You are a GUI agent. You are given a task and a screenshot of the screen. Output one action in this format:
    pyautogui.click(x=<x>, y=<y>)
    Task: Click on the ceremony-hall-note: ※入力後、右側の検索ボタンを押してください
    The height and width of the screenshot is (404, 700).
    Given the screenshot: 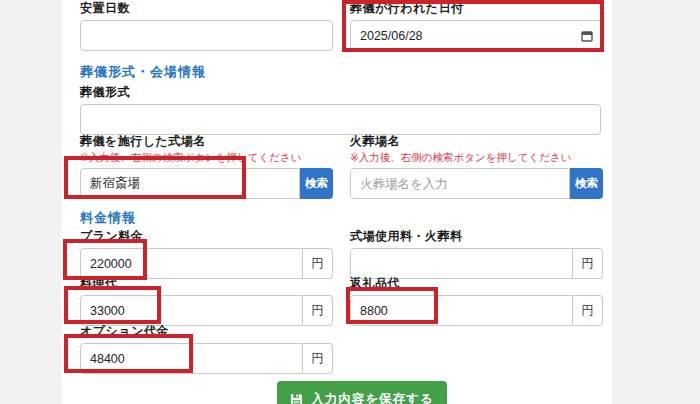 What is the action you would take?
    pyautogui.click(x=206, y=157)
    